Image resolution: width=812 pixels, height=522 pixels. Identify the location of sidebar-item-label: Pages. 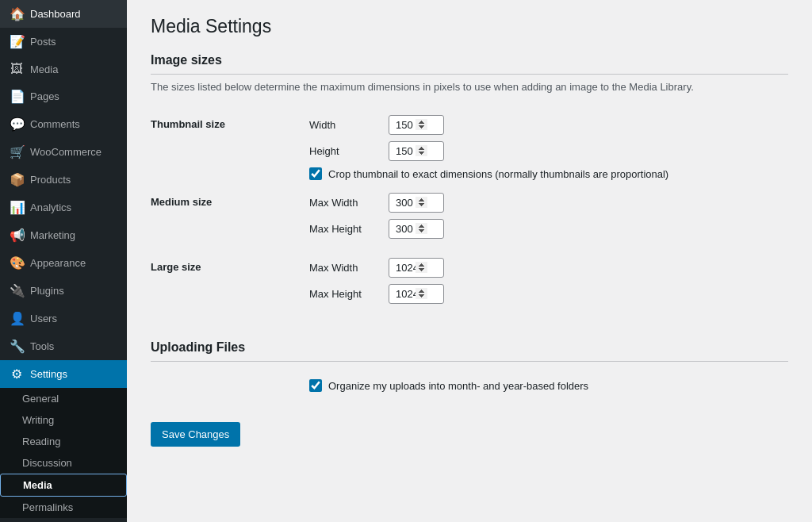
(44, 97).